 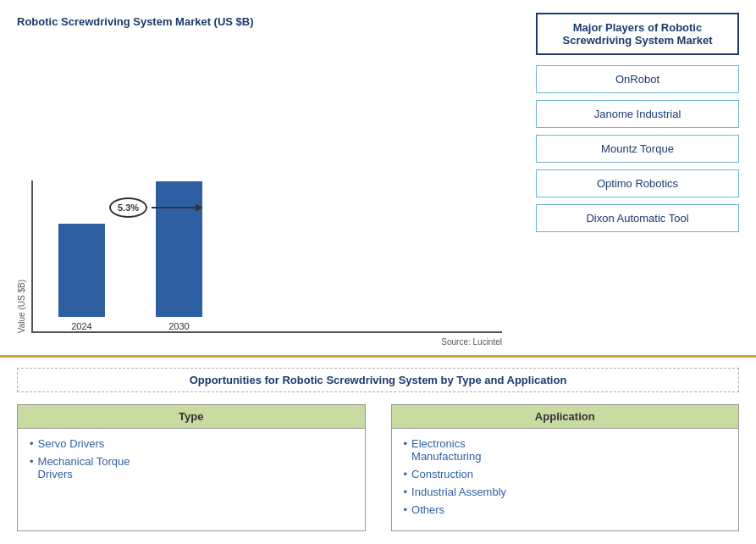 I want to click on player-item-onrobot: OnRobot, so click(x=637, y=80).